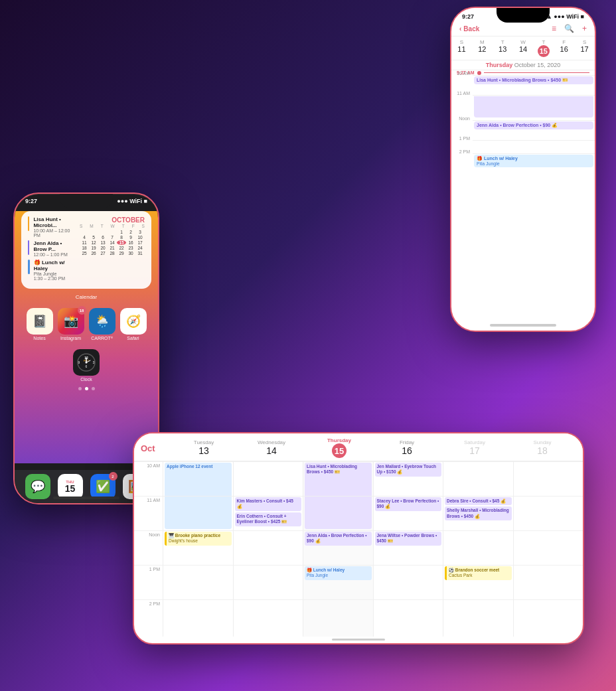  I want to click on col-header-fri: Friday 16, so click(407, 447).